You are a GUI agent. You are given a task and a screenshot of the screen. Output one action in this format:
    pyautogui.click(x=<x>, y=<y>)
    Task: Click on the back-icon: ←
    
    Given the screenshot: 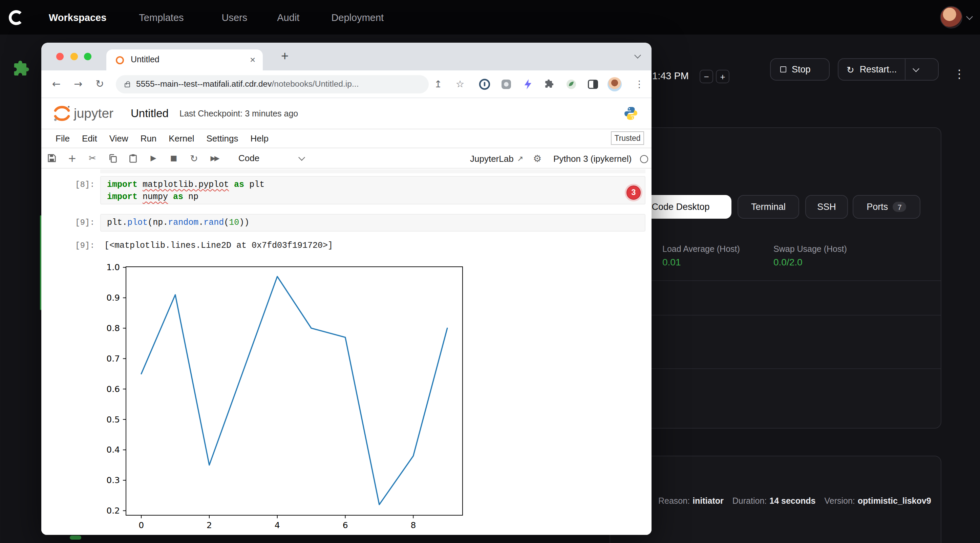 What is the action you would take?
    pyautogui.click(x=56, y=84)
    